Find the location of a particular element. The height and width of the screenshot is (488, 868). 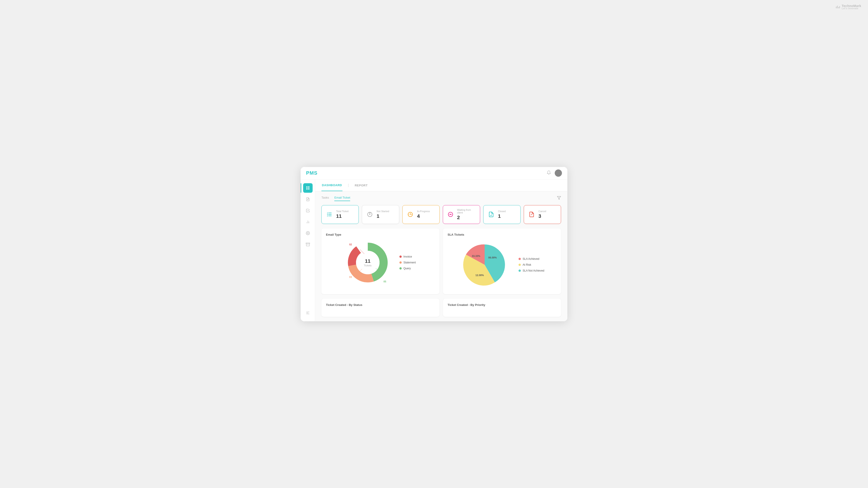

stat-label-in-progress: In-Progress is located at coordinates (424, 211).